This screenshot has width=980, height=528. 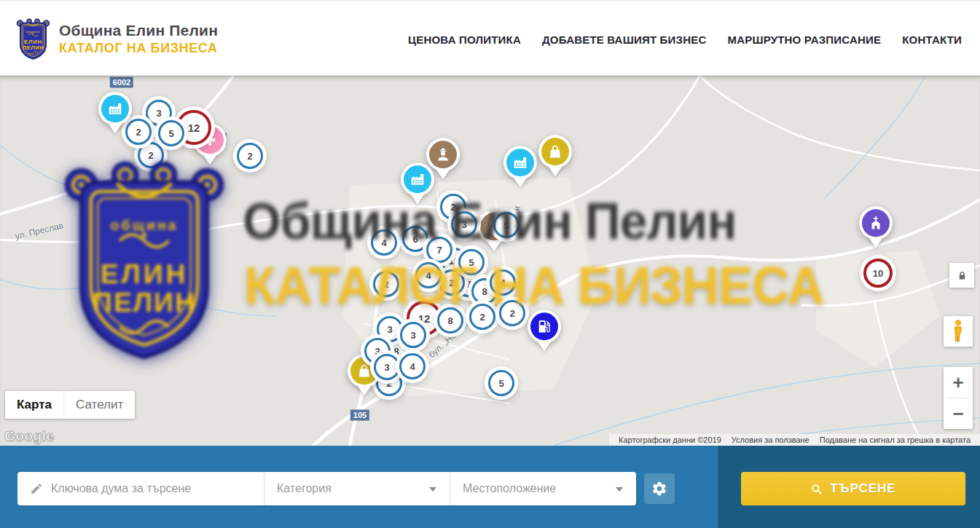 I want to click on location-select-value: Местоположение, so click(x=509, y=489).